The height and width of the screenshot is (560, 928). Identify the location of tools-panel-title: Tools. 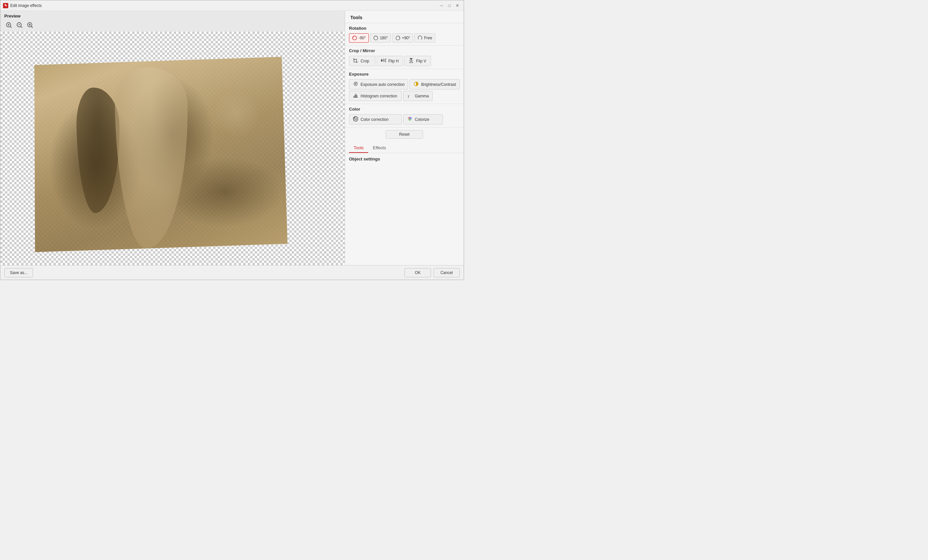
(404, 17).